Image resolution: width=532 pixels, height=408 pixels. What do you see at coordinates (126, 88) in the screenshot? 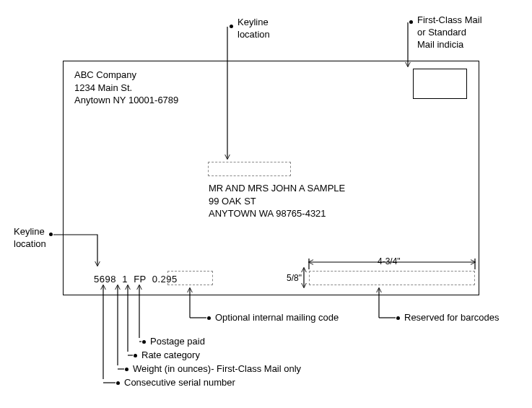
I see `return-address-line: 1234 Main St.` at bounding box center [126, 88].